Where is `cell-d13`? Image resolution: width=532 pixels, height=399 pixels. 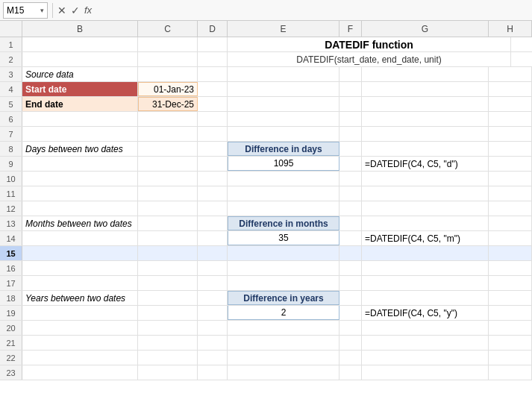 cell-d13 is located at coordinates (213, 224).